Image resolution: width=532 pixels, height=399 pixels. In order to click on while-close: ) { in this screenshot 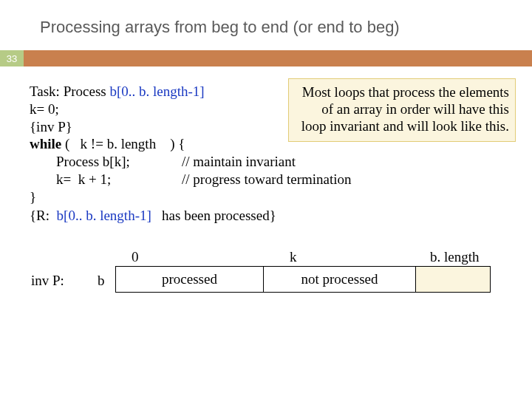, I will do `click(170, 143)`.